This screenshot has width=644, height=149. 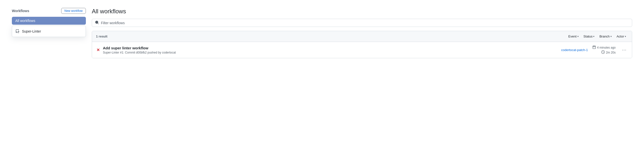 I want to click on workflow-run-meta: Super-Linter #1: Commit d00bfb2 pushed b…, so click(x=330, y=52).